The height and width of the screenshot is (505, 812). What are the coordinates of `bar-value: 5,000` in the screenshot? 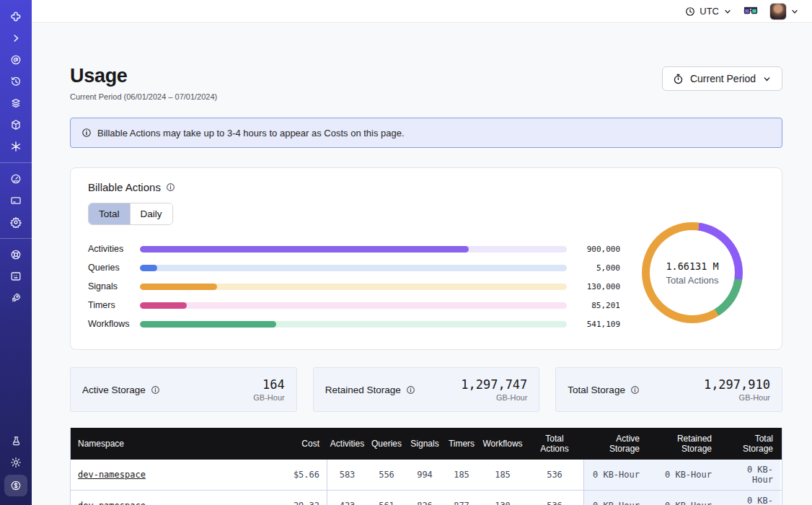 It's located at (598, 268).